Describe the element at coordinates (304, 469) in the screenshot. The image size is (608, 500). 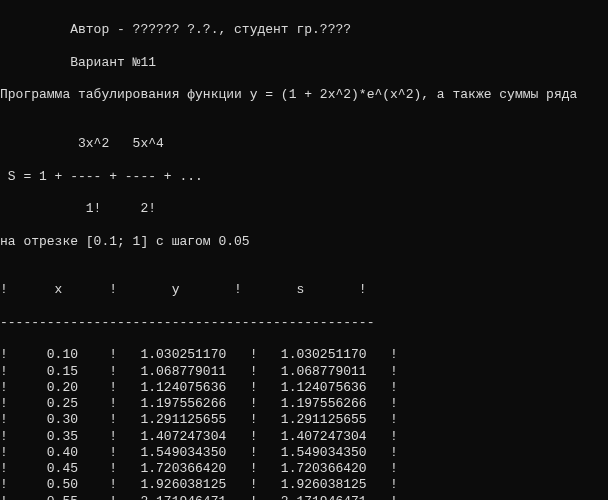
I see `table-row: ! 0.45 ! 1.720366420 ! 1.720366420 !` at that location.